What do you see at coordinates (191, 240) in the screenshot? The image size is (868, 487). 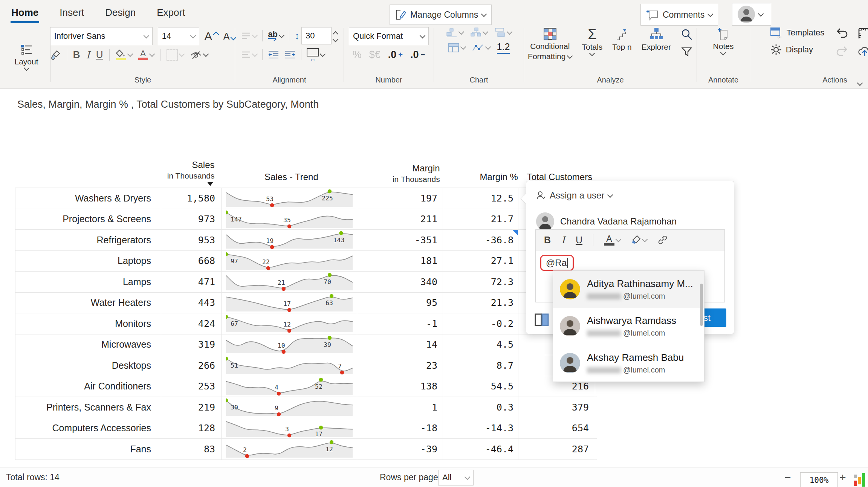 I see `cell-sales: 953` at bounding box center [191, 240].